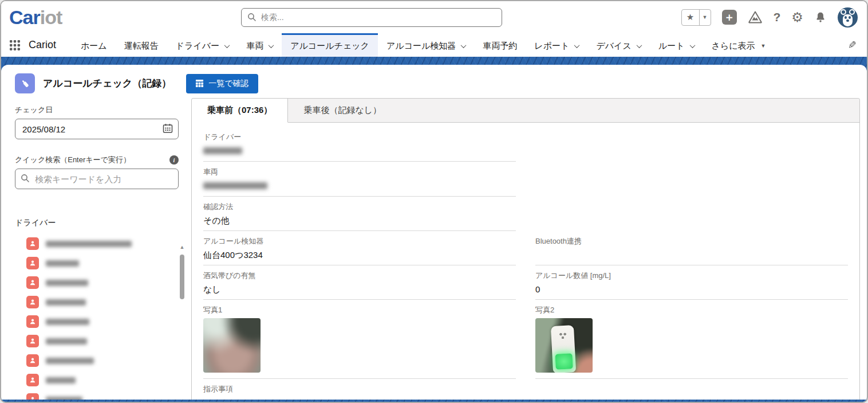 The width and height of the screenshot is (868, 403). What do you see at coordinates (692, 276) in the screenshot?
I see `field-label: アルコール数値 [mg/L]` at bounding box center [692, 276].